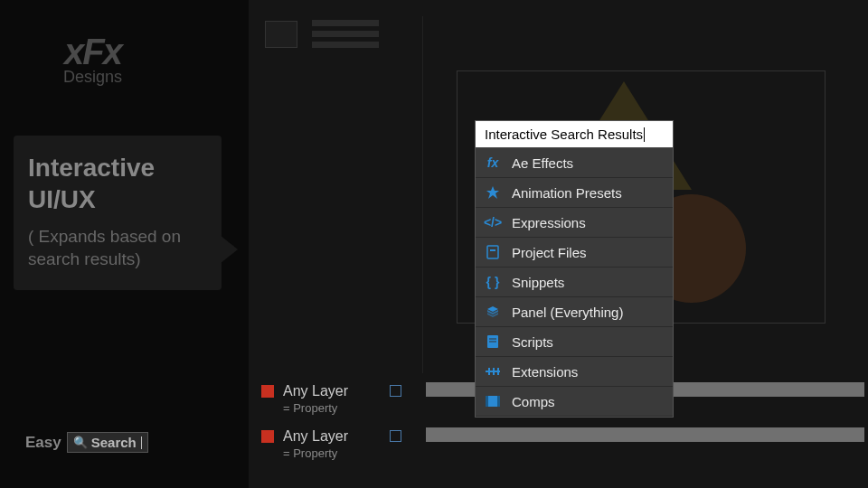 The height and width of the screenshot is (488, 868). What do you see at coordinates (564, 134) in the screenshot?
I see `search-input-text: Interactive Search Results` at bounding box center [564, 134].